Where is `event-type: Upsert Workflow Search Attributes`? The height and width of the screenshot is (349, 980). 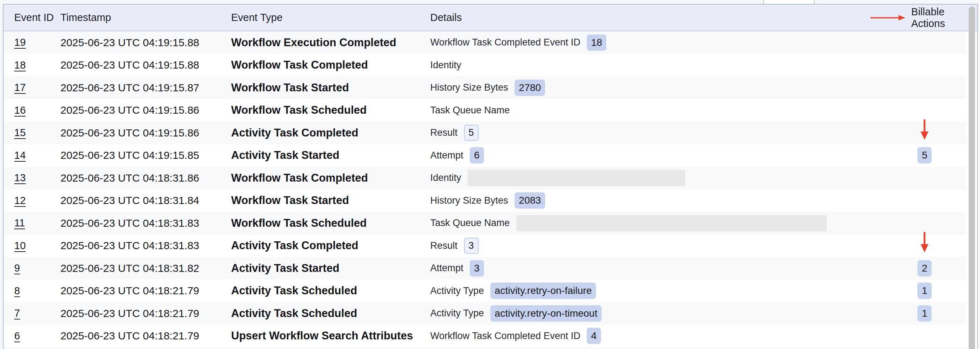 event-type: Upsert Workflow Search Attributes is located at coordinates (331, 336).